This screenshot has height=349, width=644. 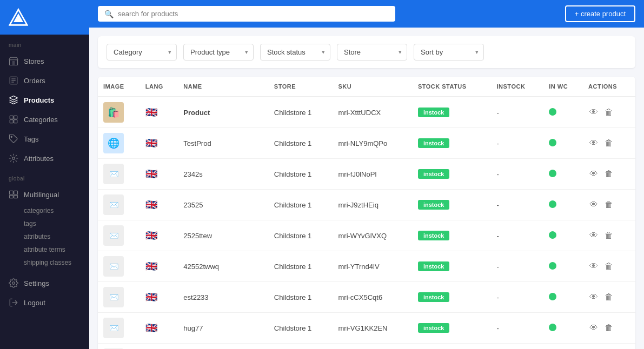 What do you see at coordinates (14, 139) in the screenshot?
I see `tags-icon` at bounding box center [14, 139].